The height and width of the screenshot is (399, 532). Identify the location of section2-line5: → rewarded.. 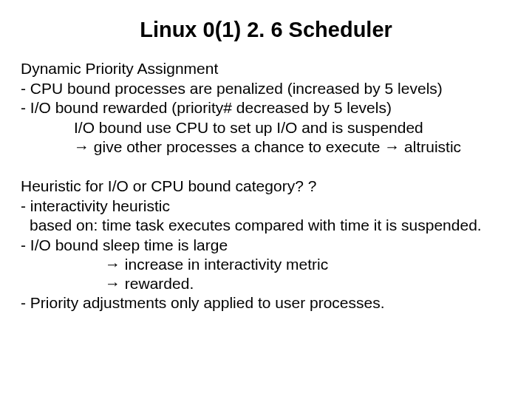
(266, 284).